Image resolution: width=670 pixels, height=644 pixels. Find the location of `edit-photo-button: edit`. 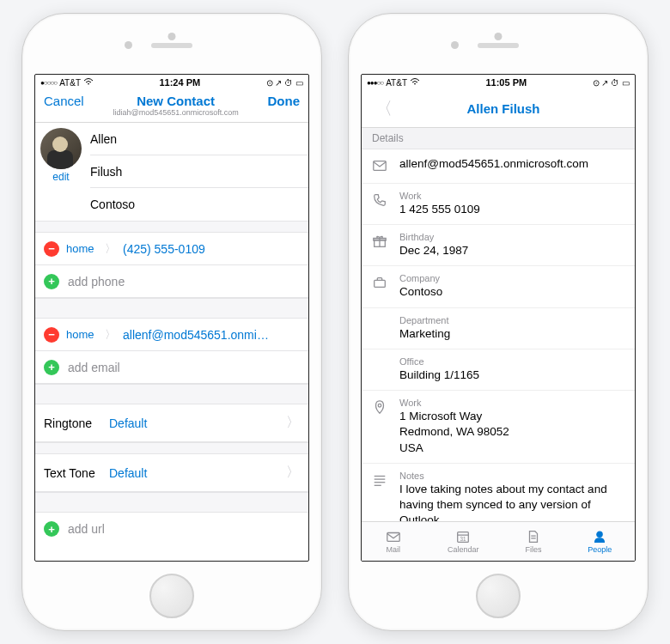

edit-photo-button: edit is located at coordinates (61, 177).